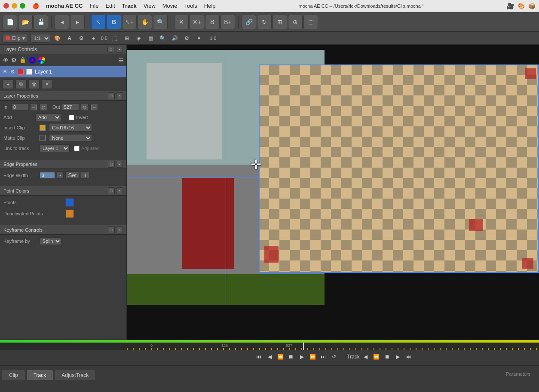  Describe the element at coordinates (21, 84) in the screenshot. I see `duplicate-layer-btn: ⧉` at that location.